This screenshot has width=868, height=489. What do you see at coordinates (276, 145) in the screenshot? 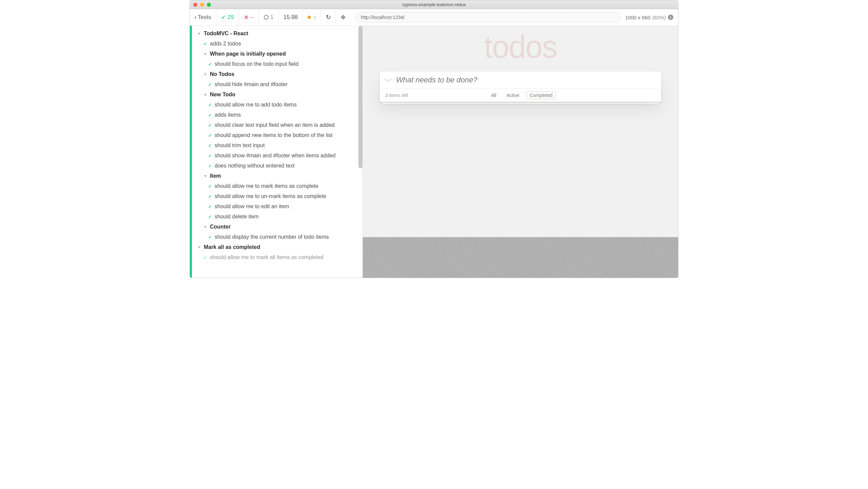
I see `test-row: ✓should trim text input` at bounding box center [276, 145].